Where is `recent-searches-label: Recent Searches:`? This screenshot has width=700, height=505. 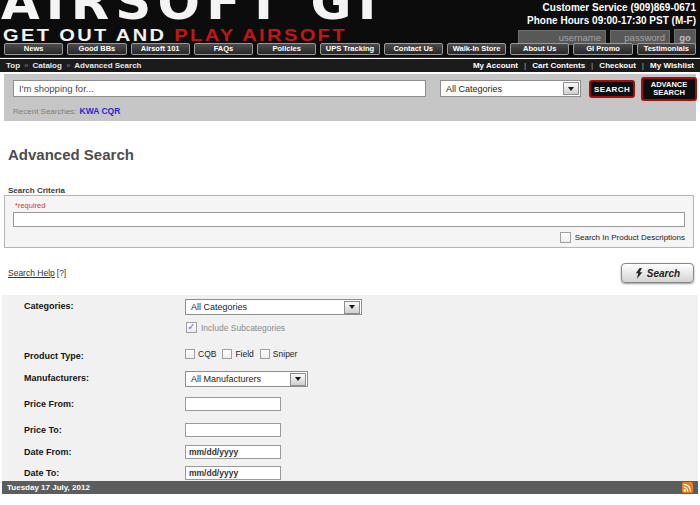
recent-searches-label: Recent Searches: is located at coordinates (45, 112).